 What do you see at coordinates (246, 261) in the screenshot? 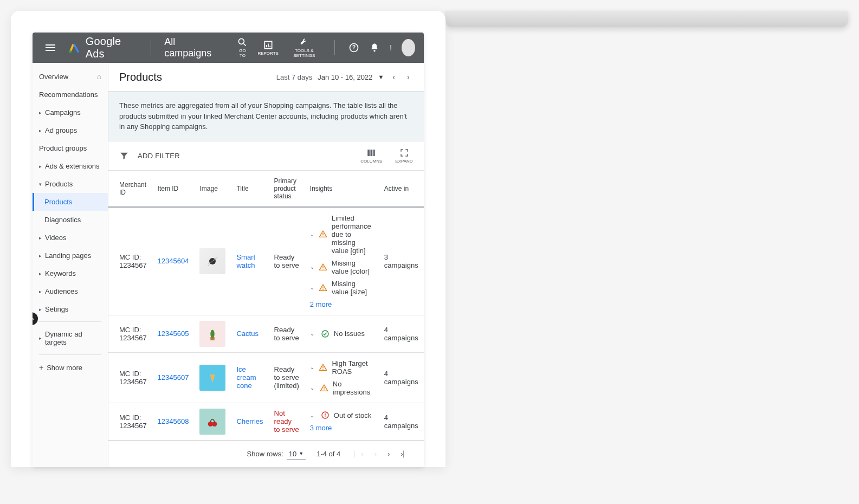
I see `product-title-link: Smart watch` at bounding box center [246, 261].